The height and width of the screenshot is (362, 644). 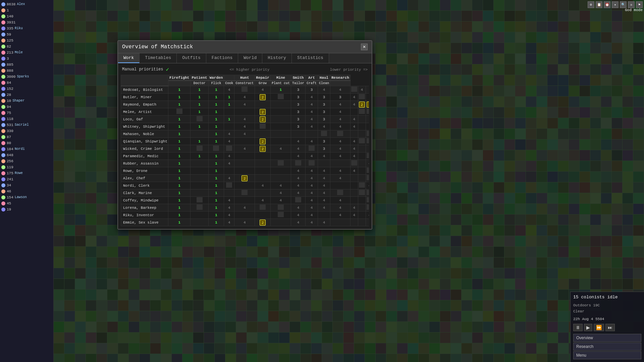 What do you see at coordinates (129, 58) in the screenshot?
I see `tab-work: Work` at bounding box center [129, 58].